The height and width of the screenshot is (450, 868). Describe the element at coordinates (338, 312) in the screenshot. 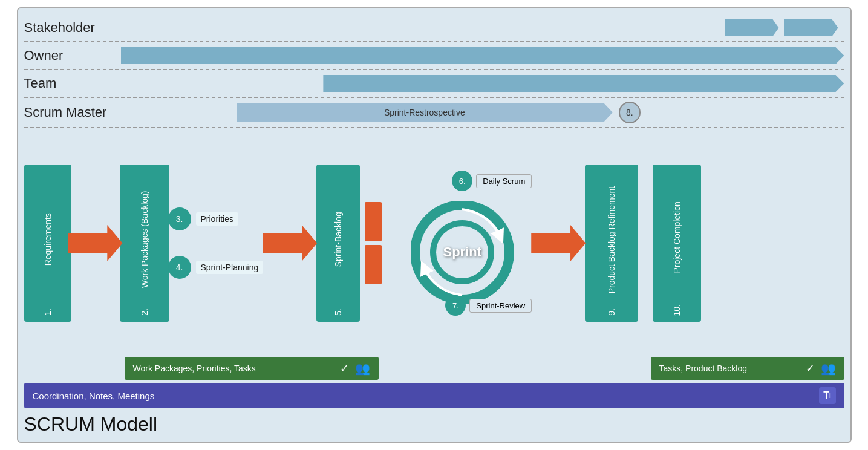

I see `sprint-backlog-num: 5.` at that location.